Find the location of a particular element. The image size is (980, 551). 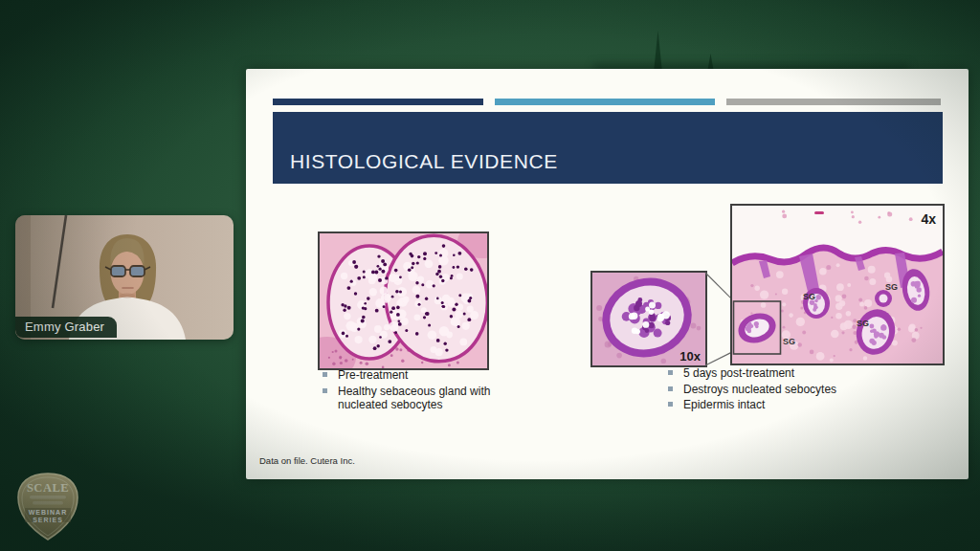

bullet-text: Destroys nucleated sebocytes is located at coordinates (760, 390).